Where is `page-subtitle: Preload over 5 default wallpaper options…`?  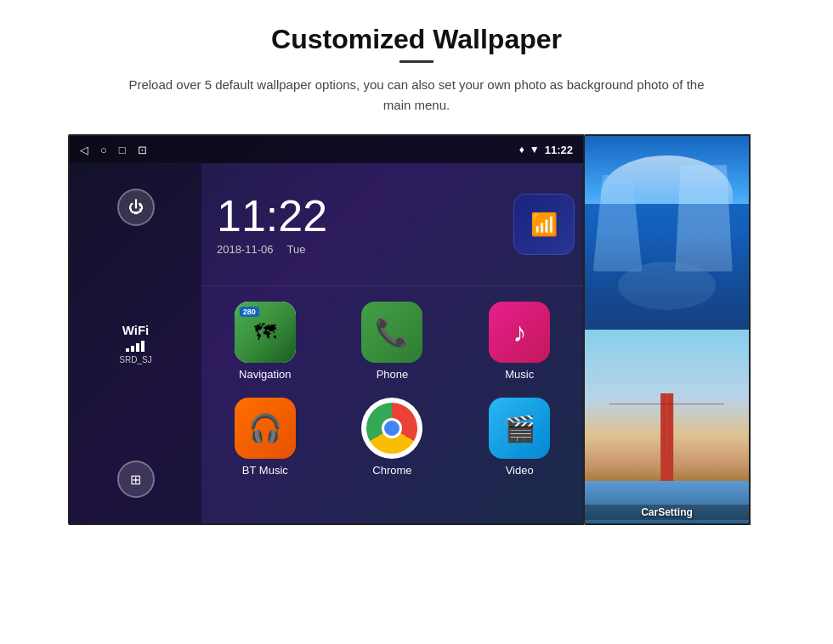
page-subtitle: Preload over 5 default wallpaper options… is located at coordinates (416, 95).